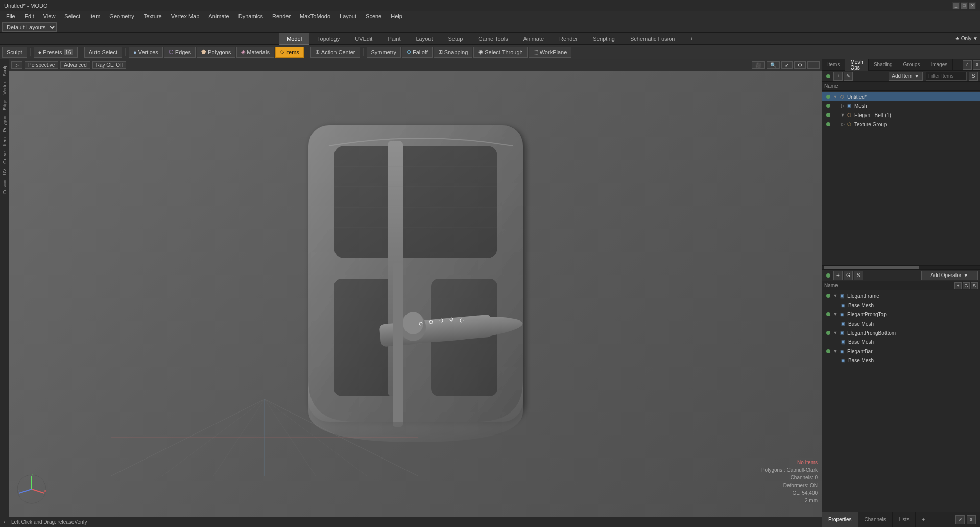 The width and height of the screenshot is (980, 527). Describe the element at coordinates (901, 314) in the screenshot. I see `op-tree-elegantprongtop: ▼ ▣ ElegantProngTop` at that location.